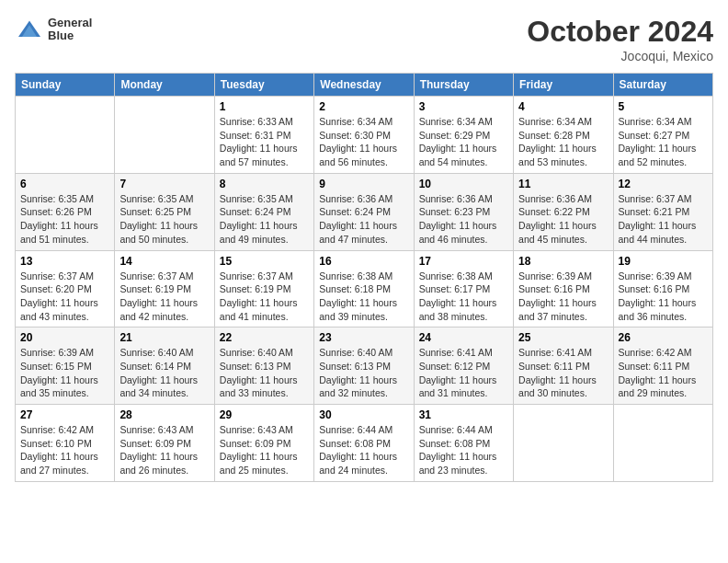 The image size is (728, 563). What do you see at coordinates (65, 85) in the screenshot?
I see `day-header: Sunday` at bounding box center [65, 85].